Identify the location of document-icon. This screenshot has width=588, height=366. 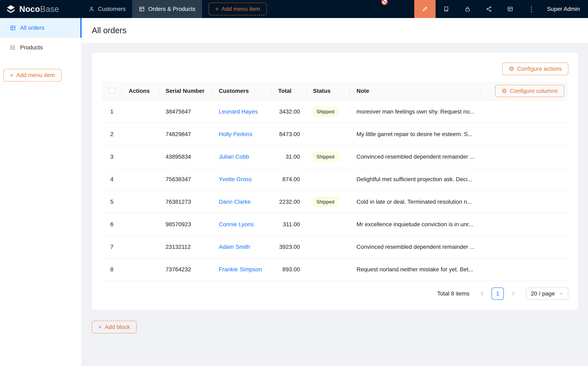
(446, 9).